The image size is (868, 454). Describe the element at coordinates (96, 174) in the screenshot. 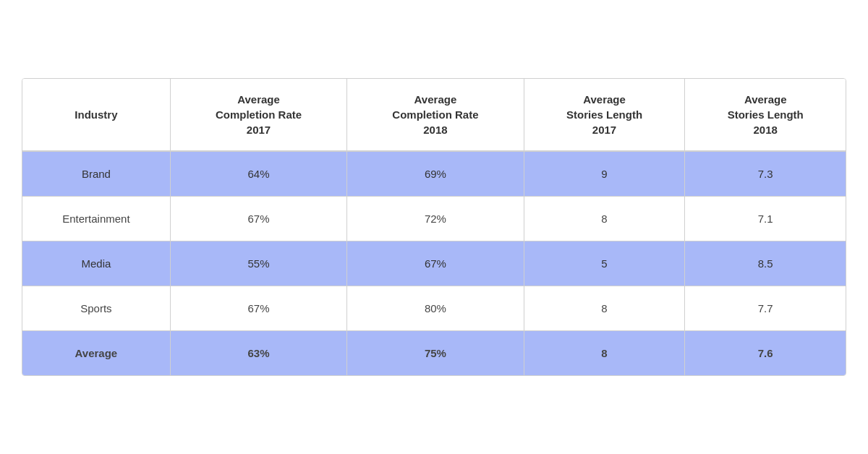

I see `cell-industry: Brand` at that location.